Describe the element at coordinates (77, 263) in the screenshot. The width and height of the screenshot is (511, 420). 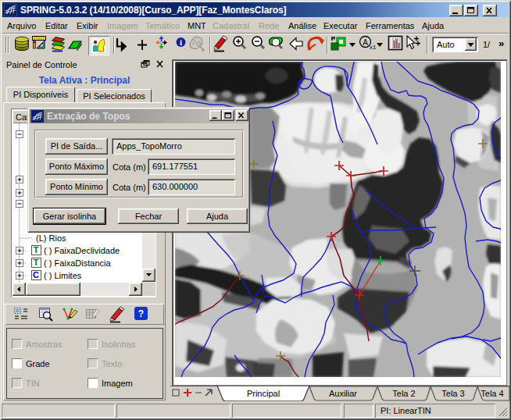
I see `svg-text: ( ) FaixaDistancia` at that location.